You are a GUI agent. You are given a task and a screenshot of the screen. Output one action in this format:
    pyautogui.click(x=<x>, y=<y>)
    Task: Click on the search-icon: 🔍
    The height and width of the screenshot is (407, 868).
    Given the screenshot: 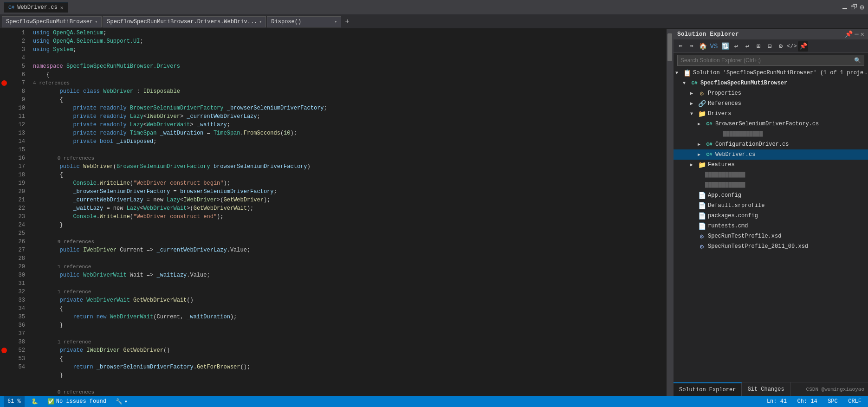 What is the action you would take?
    pyautogui.click(x=858, y=60)
    